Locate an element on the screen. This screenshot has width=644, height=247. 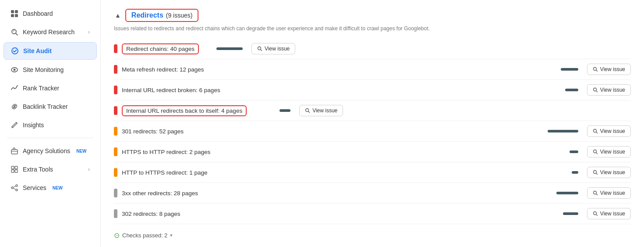
eye-icon is located at coordinates (14, 70).